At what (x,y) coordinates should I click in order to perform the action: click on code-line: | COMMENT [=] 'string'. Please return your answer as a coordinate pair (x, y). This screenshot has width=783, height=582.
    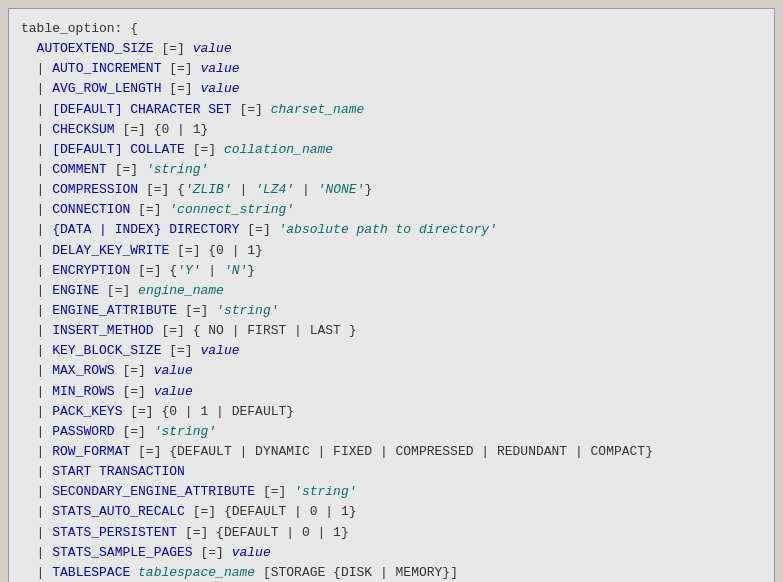
    Looking at the image, I should click on (392, 170).